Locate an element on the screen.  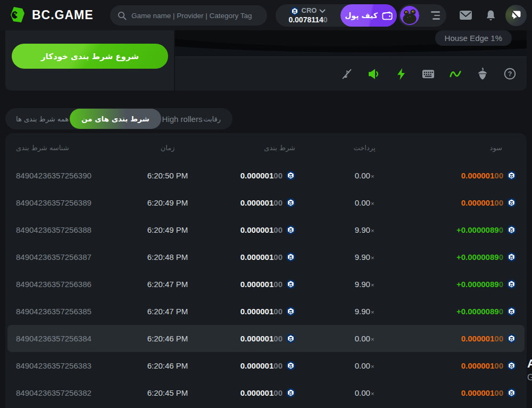
table-row: 84904236357256384 6:20:46 PM 0.00000100 … is located at coordinates (266, 339).